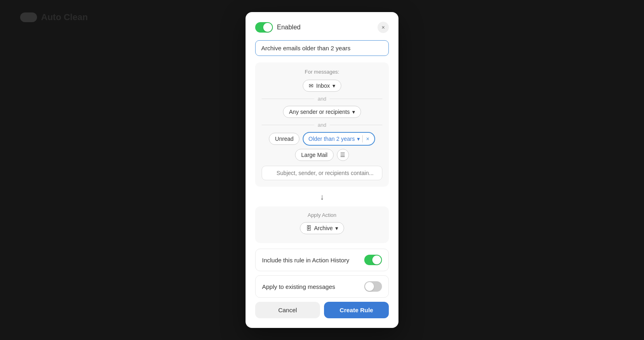 This screenshot has width=644, height=340. I want to click on cancel-button: Cancel, so click(287, 310).